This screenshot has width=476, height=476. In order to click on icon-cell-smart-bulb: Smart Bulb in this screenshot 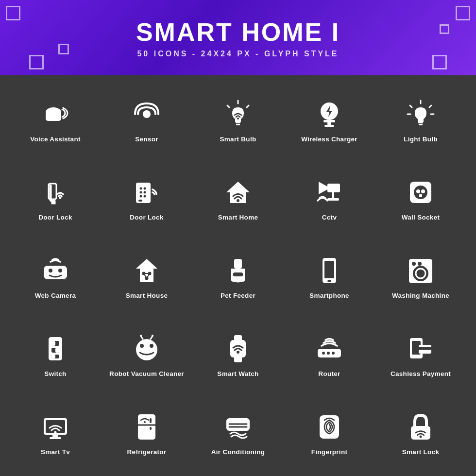, I will do `click(238, 119)`.